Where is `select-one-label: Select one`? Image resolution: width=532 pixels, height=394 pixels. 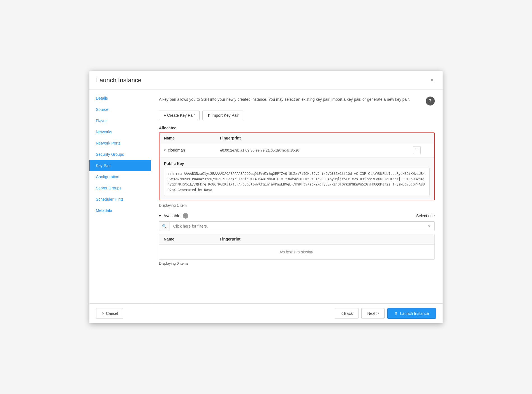
select-one-label: Select one is located at coordinates (425, 216).